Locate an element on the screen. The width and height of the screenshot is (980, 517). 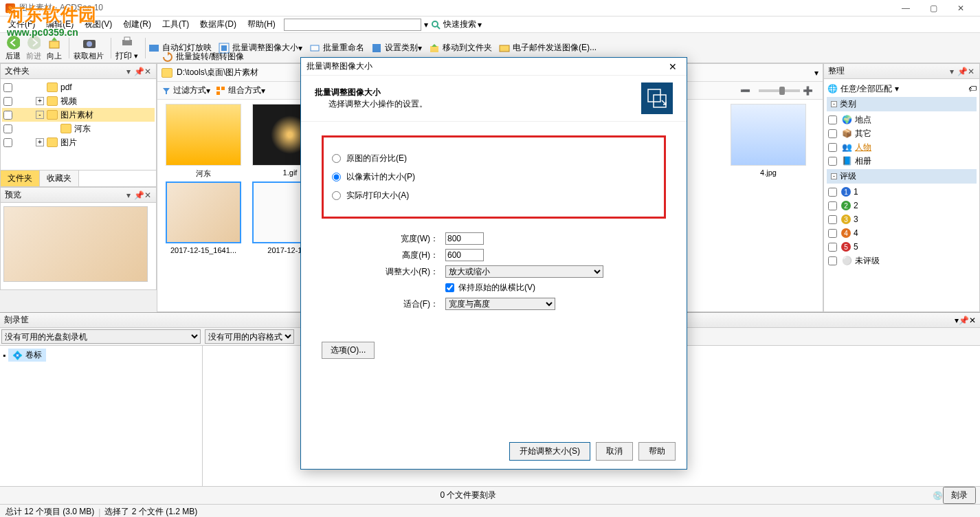
misc-icon: 📦 is located at coordinates (847, 133).